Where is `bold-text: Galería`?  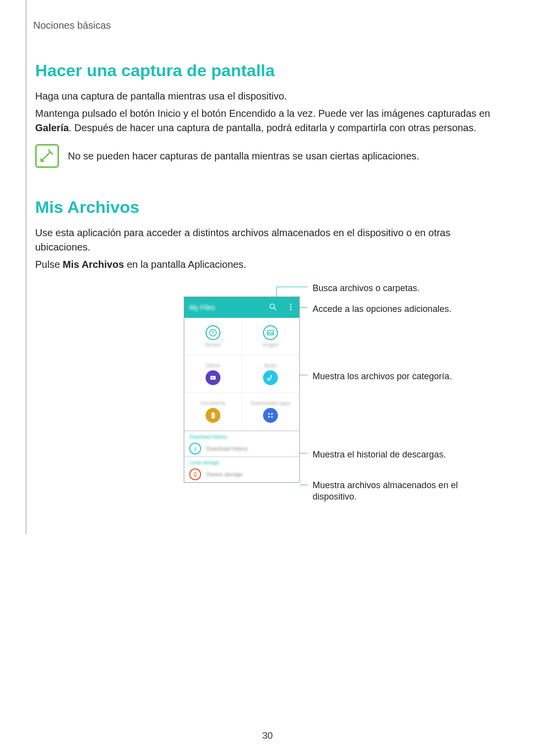
bold-text: Galería is located at coordinates (52, 128).